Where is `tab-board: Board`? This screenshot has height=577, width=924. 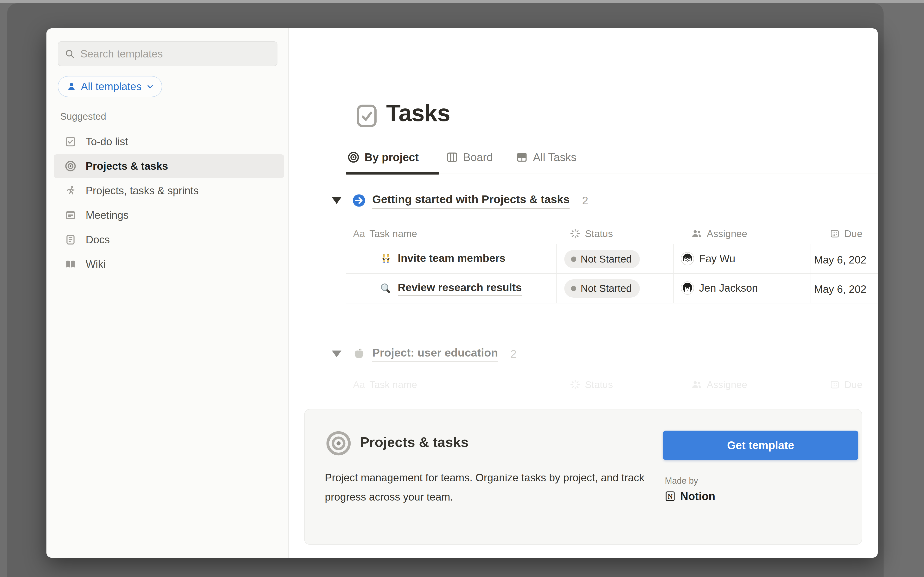 tab-board: Board is located at coordinates (470, 157).